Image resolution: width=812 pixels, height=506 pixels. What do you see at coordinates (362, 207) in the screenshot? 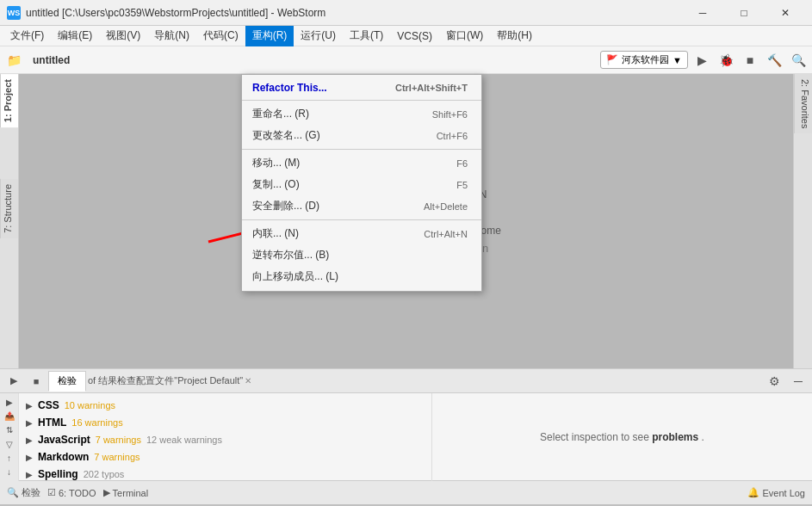
I see `menu-safe-delete: 安全删除... (D) Alt+Delete` at bounding box center [362, 207].